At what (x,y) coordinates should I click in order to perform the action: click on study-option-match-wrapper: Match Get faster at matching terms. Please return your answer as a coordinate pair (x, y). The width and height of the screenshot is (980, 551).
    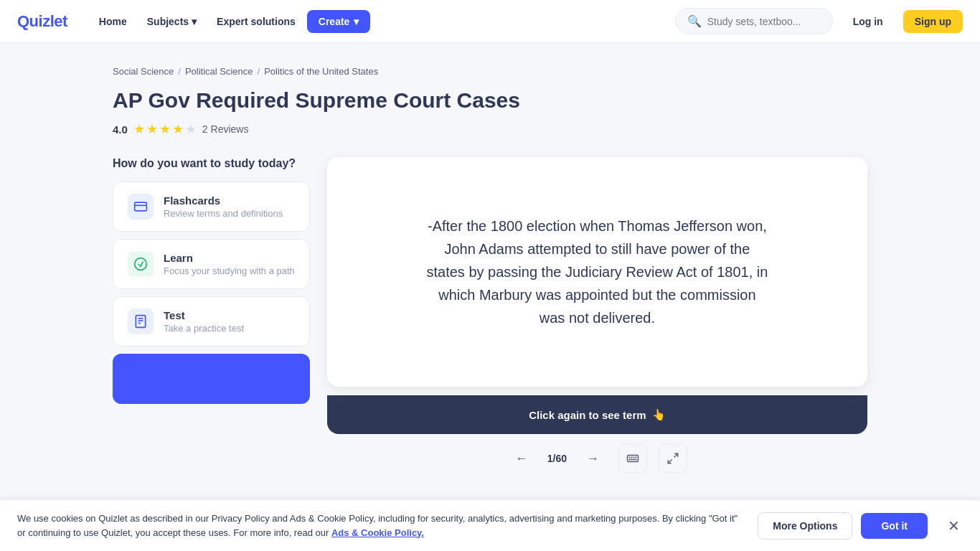
    Looking at the image, I should click on (211, 379).